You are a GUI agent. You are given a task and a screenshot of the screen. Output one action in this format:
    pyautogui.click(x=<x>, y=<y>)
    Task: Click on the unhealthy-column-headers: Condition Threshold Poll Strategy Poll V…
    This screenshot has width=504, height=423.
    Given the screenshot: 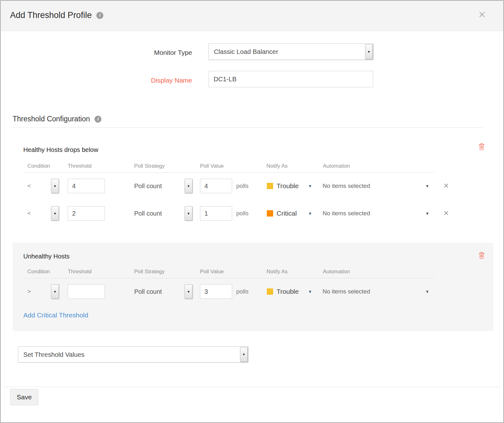 What is the action you would take?
    pyautogui.click(x=252, y=272)
    